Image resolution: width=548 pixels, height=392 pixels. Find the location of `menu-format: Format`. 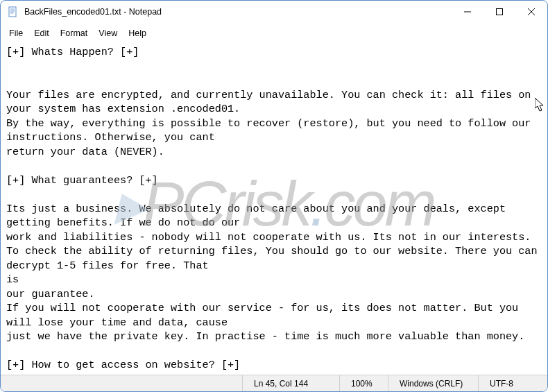

menu-format: Format is located at coordinates (74, 33).